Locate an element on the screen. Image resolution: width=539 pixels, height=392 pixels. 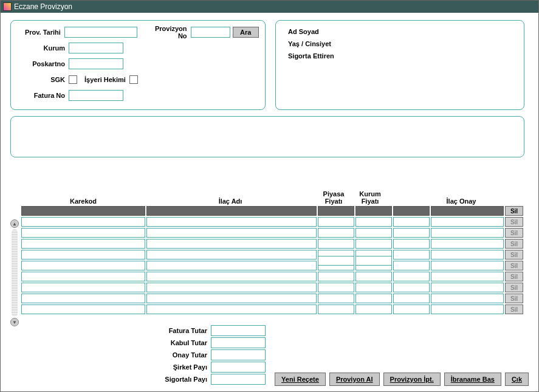
provizyon-no-label: Provizyon No is located at coordinates (168, 32).